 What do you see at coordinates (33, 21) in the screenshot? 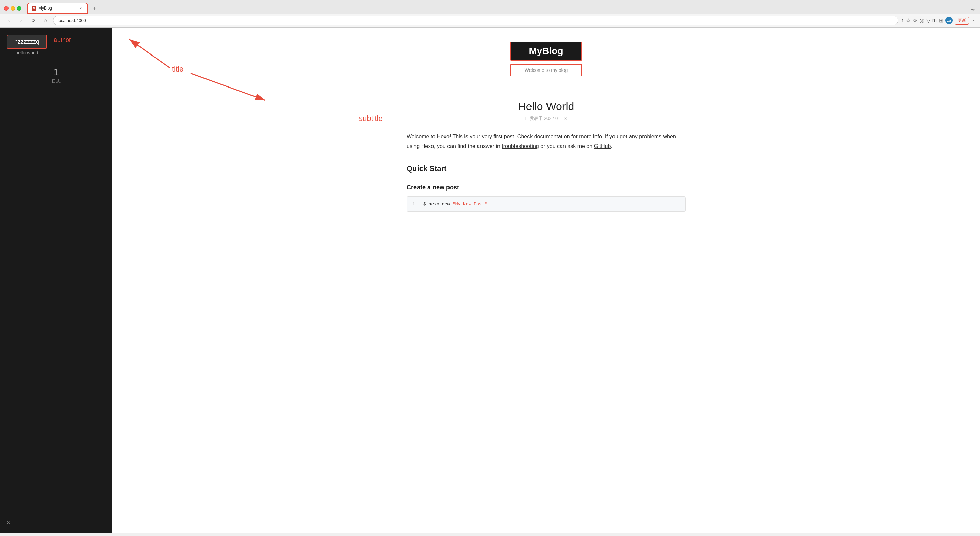
I see `refresh-button: ↺` at bounding box center [33, 21].